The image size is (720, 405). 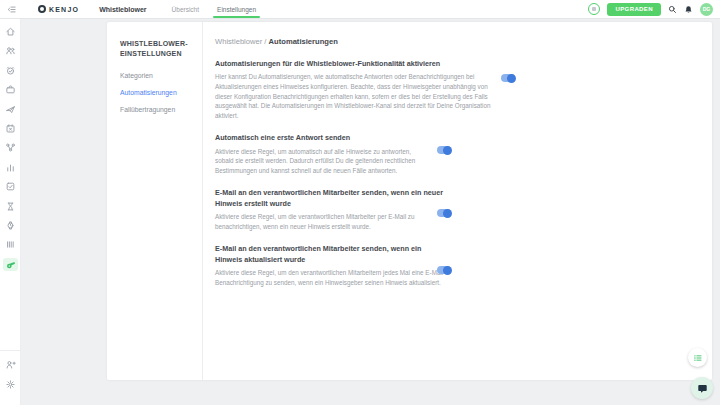 What do you see at coordinates (12, 10) in the screenshot?
I see `collapse-sidebar-icon` at bounding box center [12, 10].